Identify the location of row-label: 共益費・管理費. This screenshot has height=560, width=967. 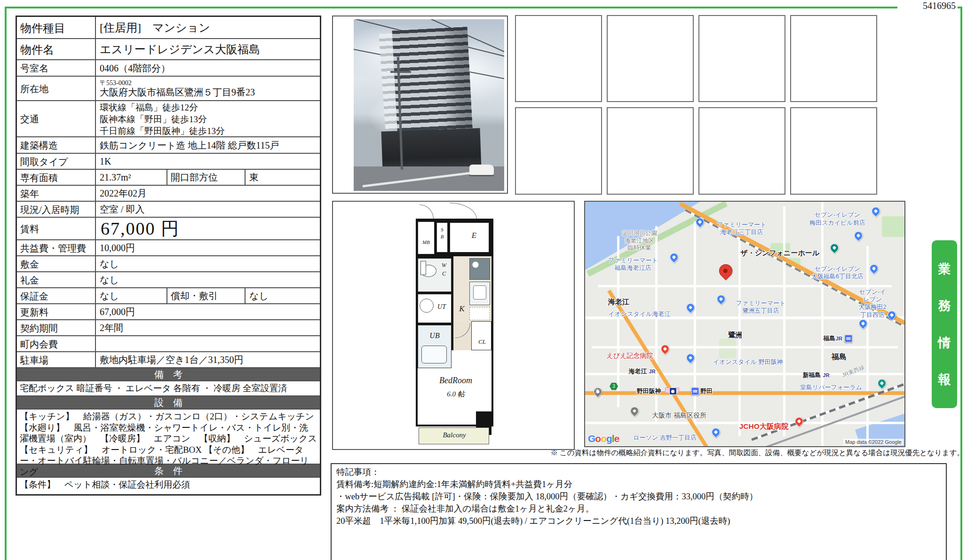
(56, 248).